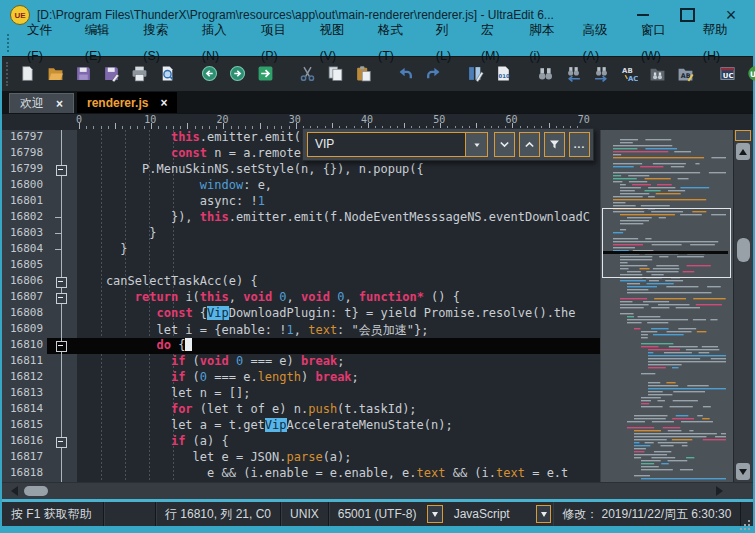  I want to click on scrollbar-top-box, so click(743, 136).